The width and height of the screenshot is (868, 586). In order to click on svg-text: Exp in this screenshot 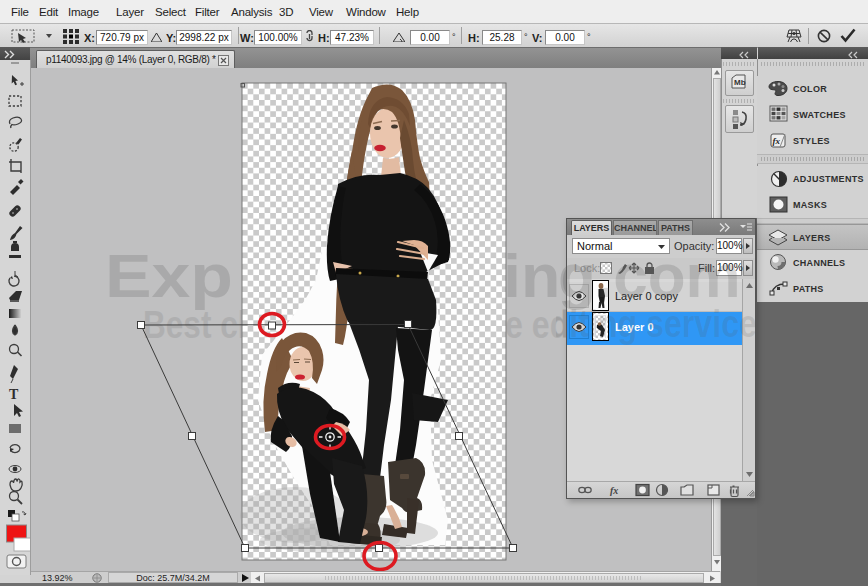, I will do `click(169, 276)`.